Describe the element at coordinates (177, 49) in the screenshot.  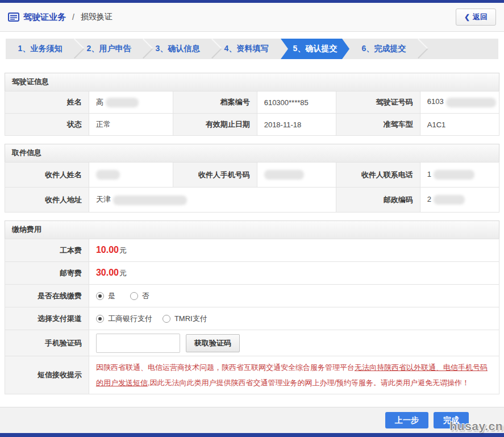
I see `step-3-confirm-info: 3、确认信息` at that location.